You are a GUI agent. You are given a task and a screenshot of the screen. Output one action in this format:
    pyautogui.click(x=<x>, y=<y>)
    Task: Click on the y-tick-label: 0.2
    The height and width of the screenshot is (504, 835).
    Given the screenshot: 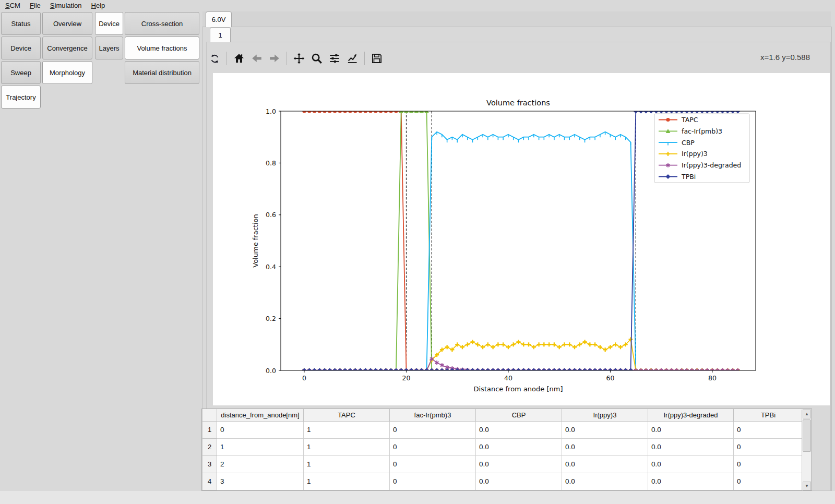 What is the action you would take?
    pyautogui.click(x=271, y=318)
    